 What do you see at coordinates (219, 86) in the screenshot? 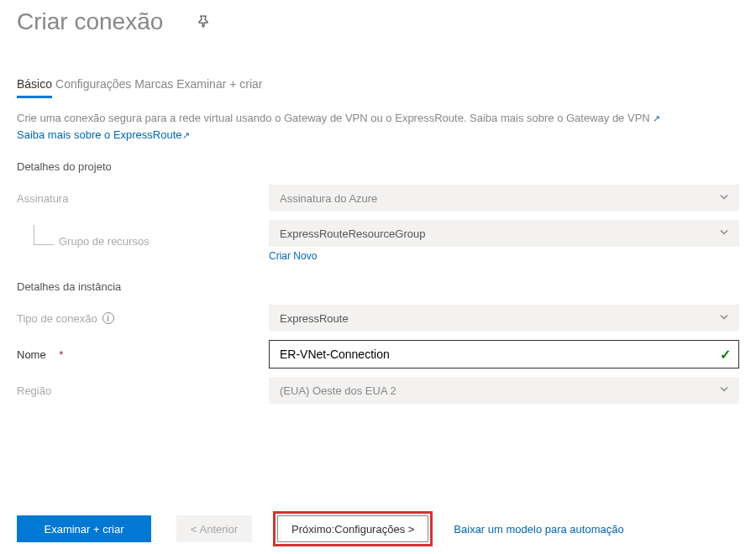
I see `tab-review-create: Examinar + criar` at bounding box center [219, 86].